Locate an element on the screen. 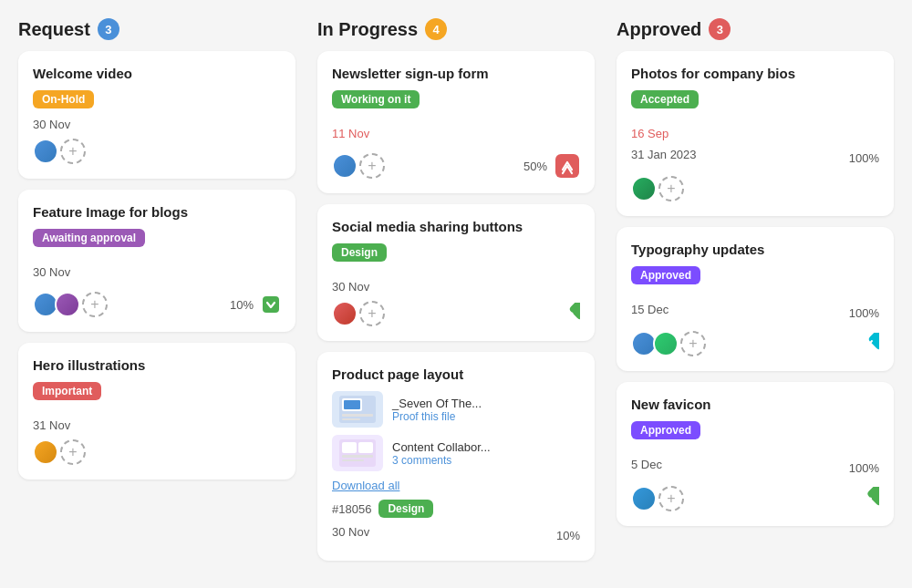  card-date: 15 Dec is located at coordinates (649, 310).